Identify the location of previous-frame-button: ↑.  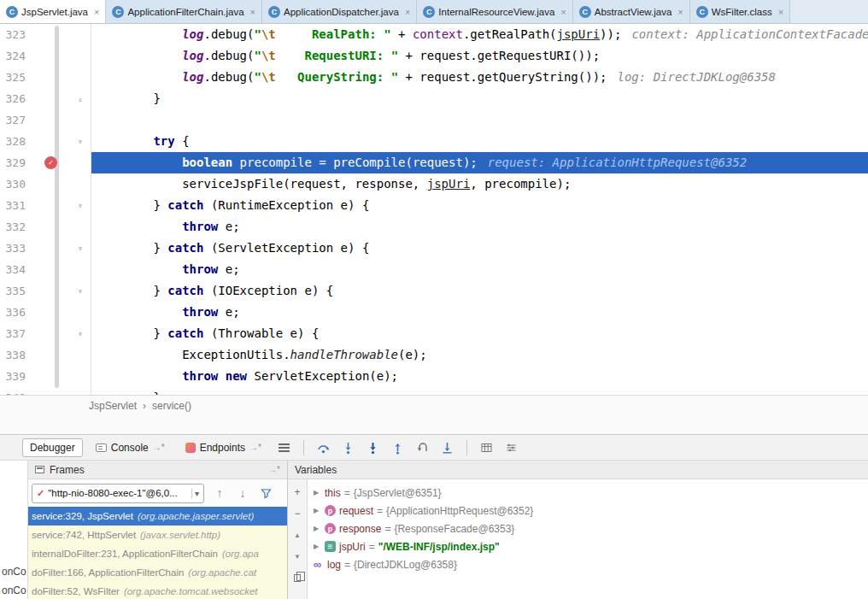
(220, 493).